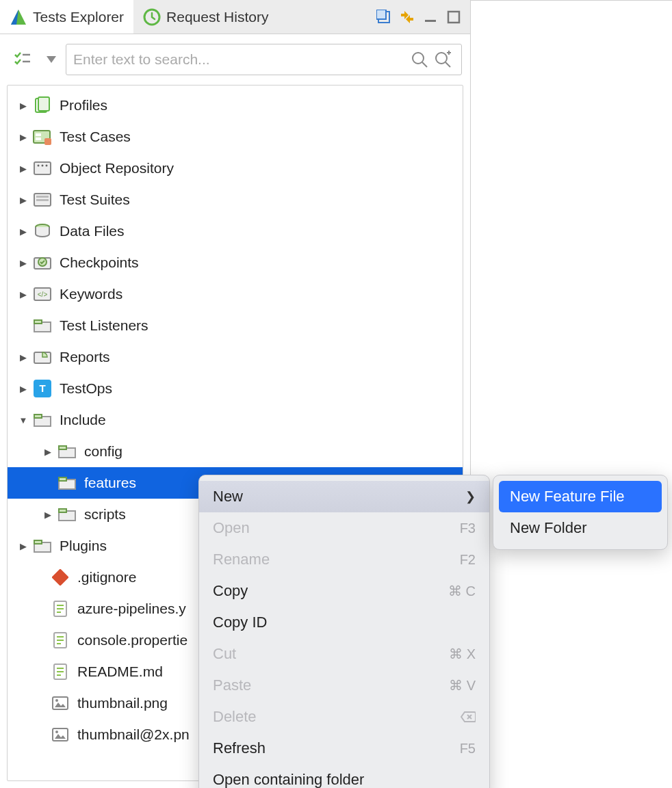  Describe the element at coordinates (235, 168) in the screenshot. I see `tree-item-object-repository: ▶ Object Repository` at that location.